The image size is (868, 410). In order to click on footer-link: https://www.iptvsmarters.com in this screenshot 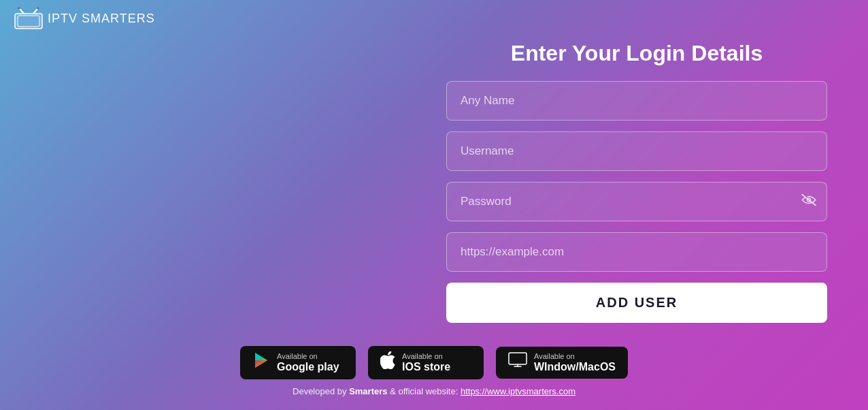, I will do `click(518, 391)`.